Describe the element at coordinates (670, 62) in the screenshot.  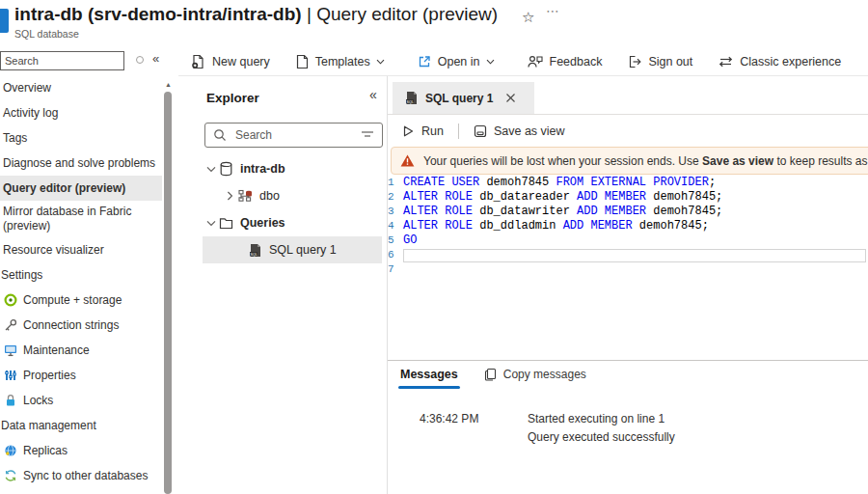
I see `sign-out-label: Sign out` at that location.